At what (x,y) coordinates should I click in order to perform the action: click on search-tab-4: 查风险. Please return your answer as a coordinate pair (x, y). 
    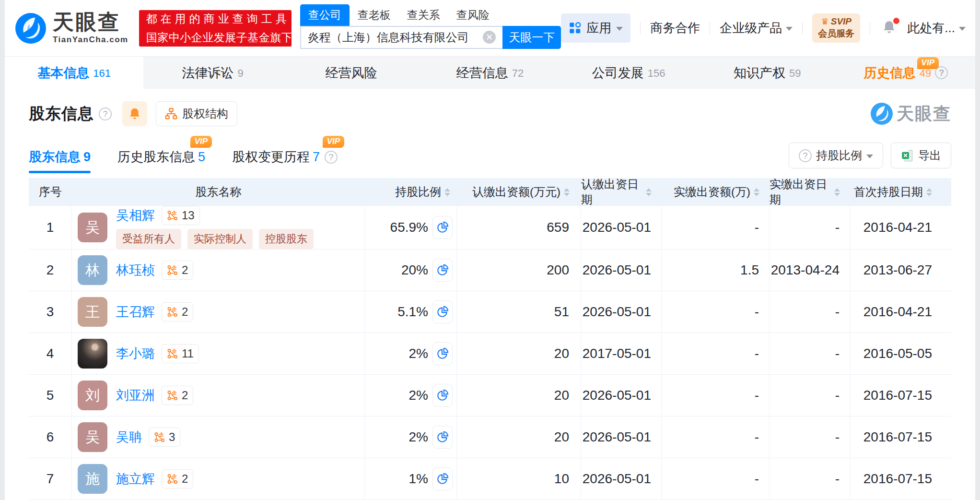
    Looking at the image, I should click on (473, 15).